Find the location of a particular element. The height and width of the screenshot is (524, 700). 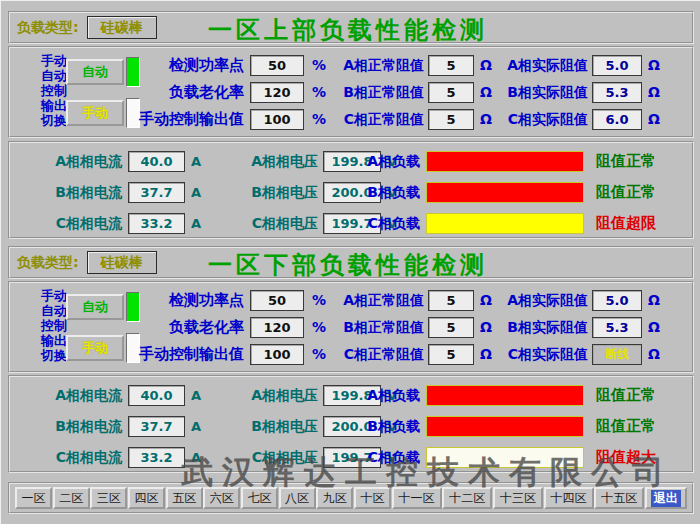

tab-zone-3: 三区 is located at coordinates (108, 498).